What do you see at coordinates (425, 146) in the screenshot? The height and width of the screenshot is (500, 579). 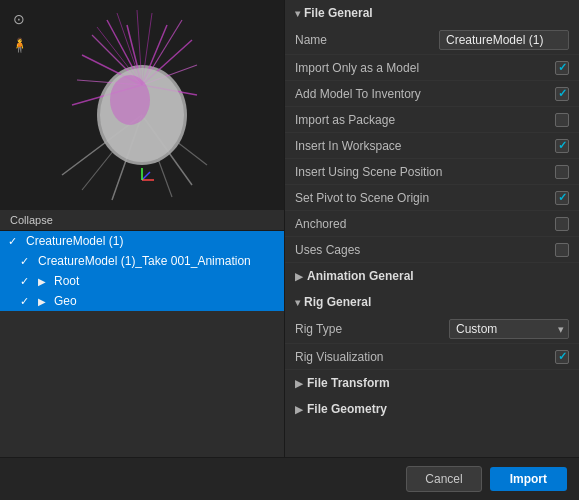 I see `insert-workspace-label: Insert In Workspace` at bounding box center [425, 146].